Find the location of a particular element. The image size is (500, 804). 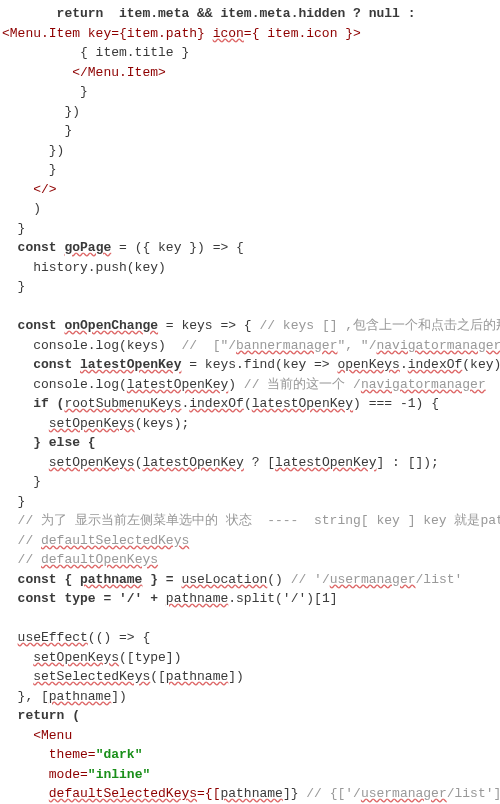

code-line: <Menu.Item key={item.path} icon={ item.i… is located at coordinates (182, 34).